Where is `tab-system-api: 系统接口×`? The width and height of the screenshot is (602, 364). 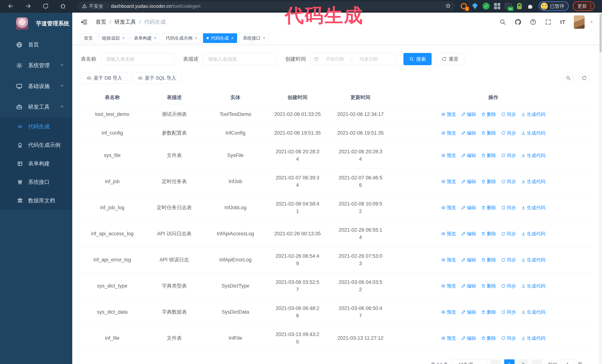 tab-system-api: 系统接口× is located at coordinates (254, 38).